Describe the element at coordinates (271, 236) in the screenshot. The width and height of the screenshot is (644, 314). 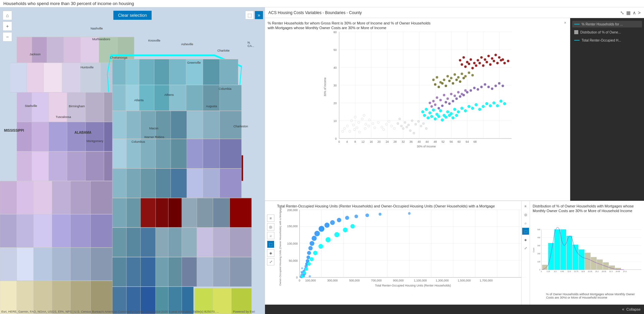
I see `scatter2-search-button: ⌕` at that location.